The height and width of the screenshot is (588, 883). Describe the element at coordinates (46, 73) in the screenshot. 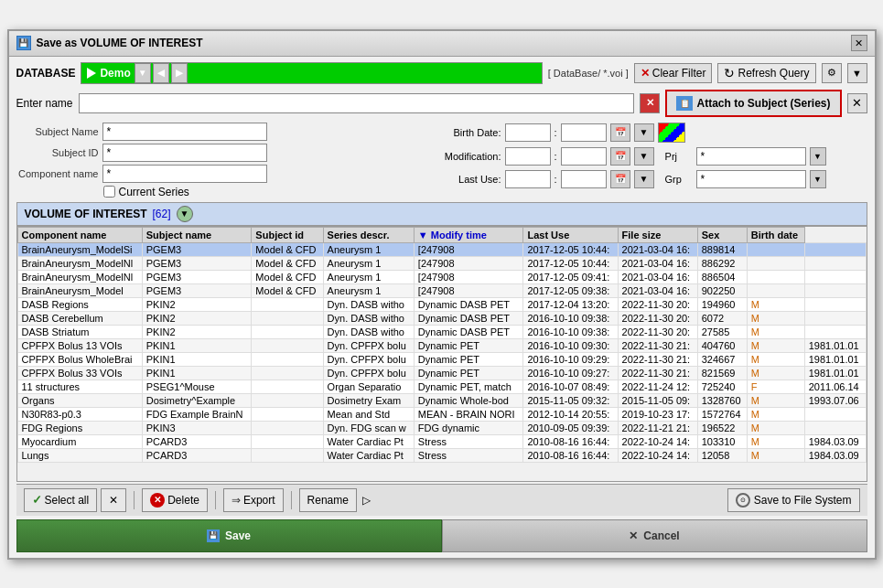

I see `database-label: DATABASE` at that location.